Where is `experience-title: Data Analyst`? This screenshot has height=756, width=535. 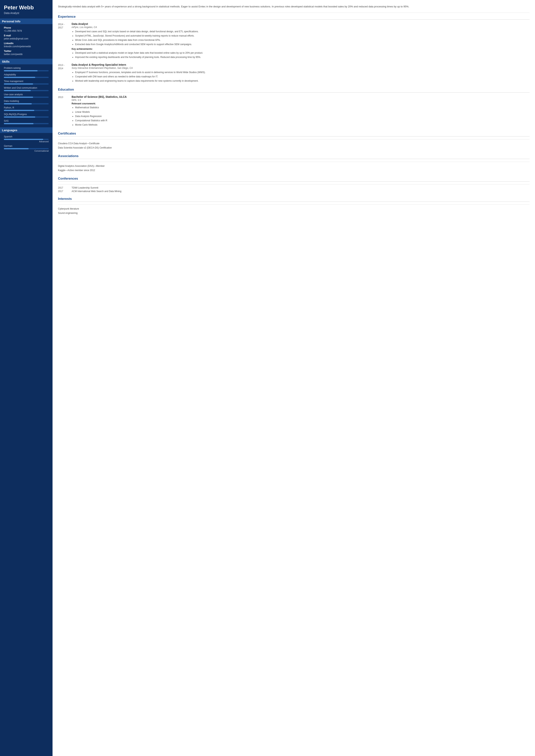 experience-title: Data Analyst is located at coordinates (300, 24).